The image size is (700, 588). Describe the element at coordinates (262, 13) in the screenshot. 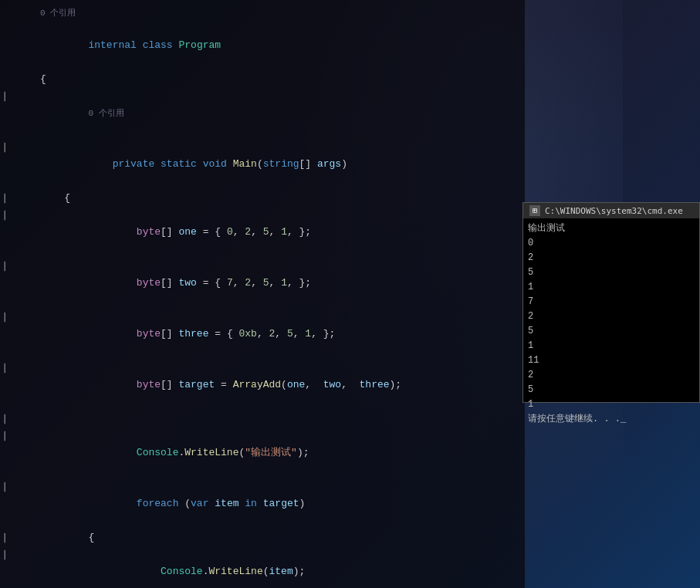

I see `ref-count-1: 0 个引用` at that location.